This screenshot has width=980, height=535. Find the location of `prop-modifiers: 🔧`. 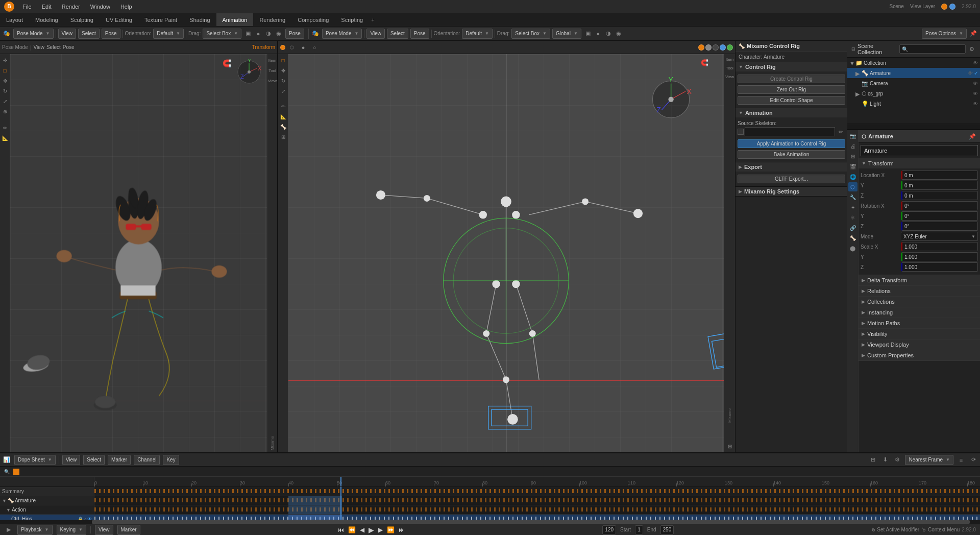

prop-modifiers: 🔧 is located at coordinates (853, 197).